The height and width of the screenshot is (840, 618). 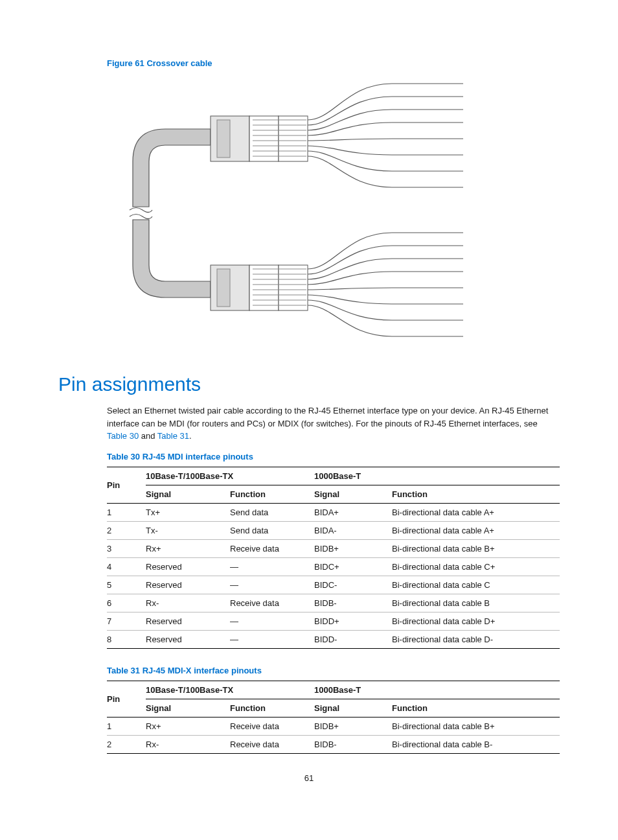 What do you see at coordinates (126, 603) in the screenshot?
I see `cell-pin: 6` at bounding box center [126, 603].